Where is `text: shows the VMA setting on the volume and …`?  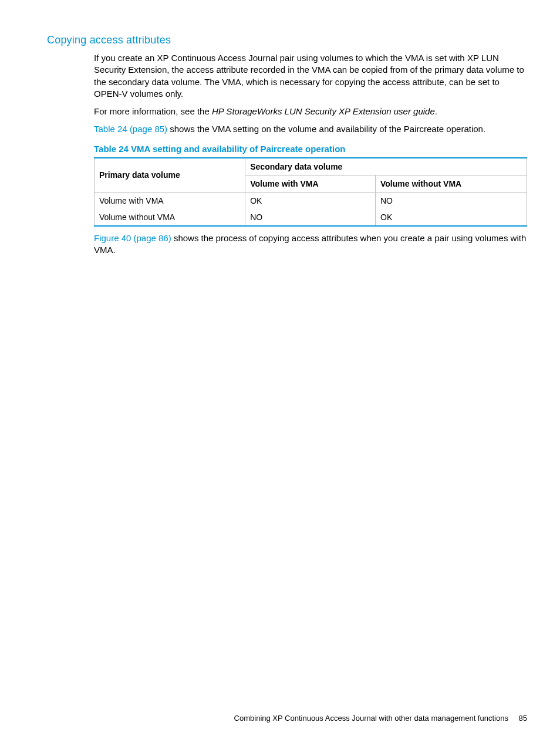 text: shows the VMA setting on the volume and … is located at coordinates (326, 129).